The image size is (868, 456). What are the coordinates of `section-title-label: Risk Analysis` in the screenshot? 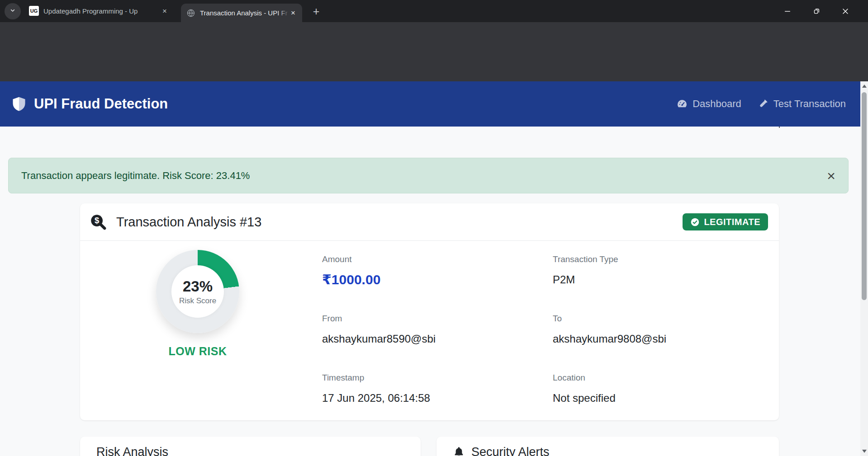 It's located at (132, 451).